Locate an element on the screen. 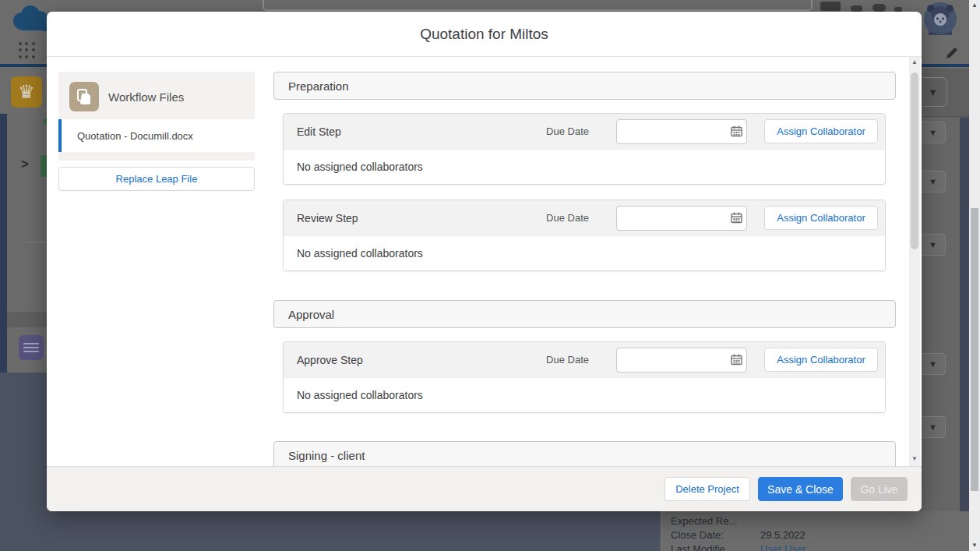  go-live-button: Go Live is located at coordinates (879, 489).